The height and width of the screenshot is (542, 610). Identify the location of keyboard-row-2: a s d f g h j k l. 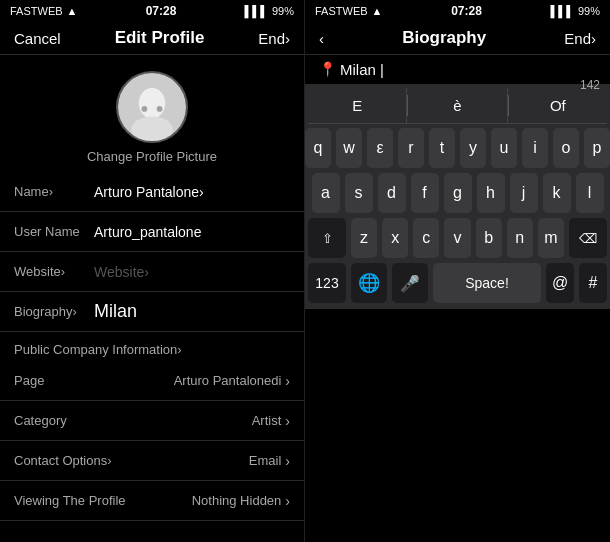
(458, 193).